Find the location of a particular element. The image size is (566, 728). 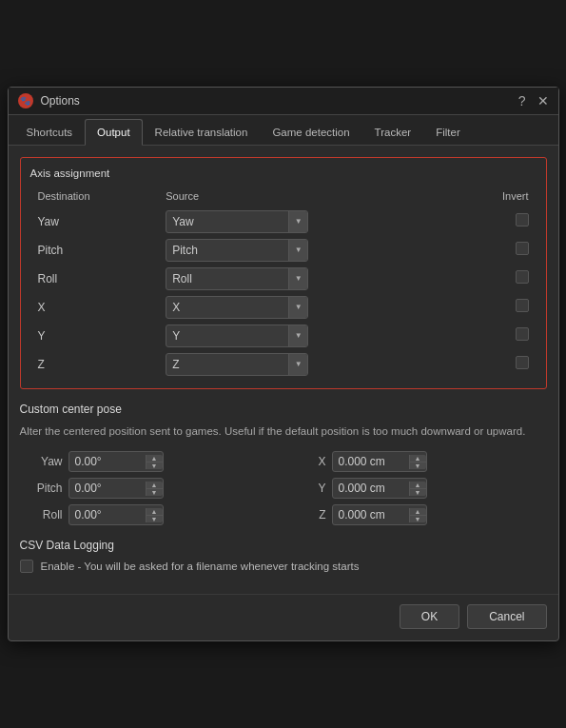

axis-select-roll: YawPitchRollXYZDisabled is located at coordinates (227, 279).